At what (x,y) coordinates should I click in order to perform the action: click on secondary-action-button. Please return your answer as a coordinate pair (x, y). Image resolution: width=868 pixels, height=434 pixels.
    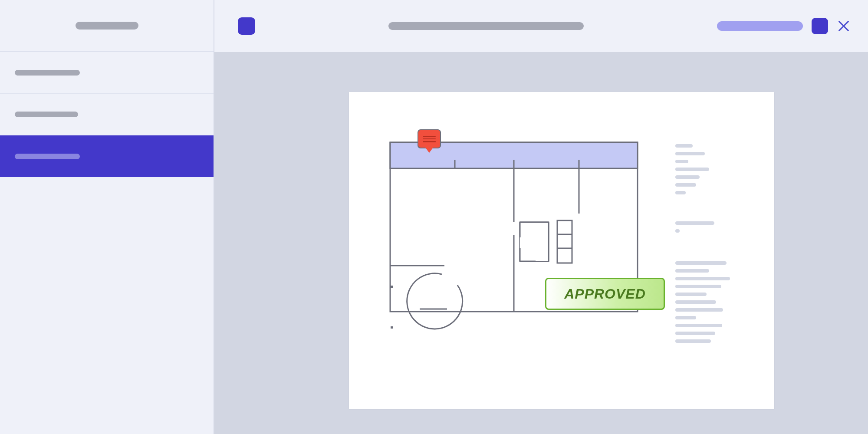
    Looking at the image, I should click on (820, 26).